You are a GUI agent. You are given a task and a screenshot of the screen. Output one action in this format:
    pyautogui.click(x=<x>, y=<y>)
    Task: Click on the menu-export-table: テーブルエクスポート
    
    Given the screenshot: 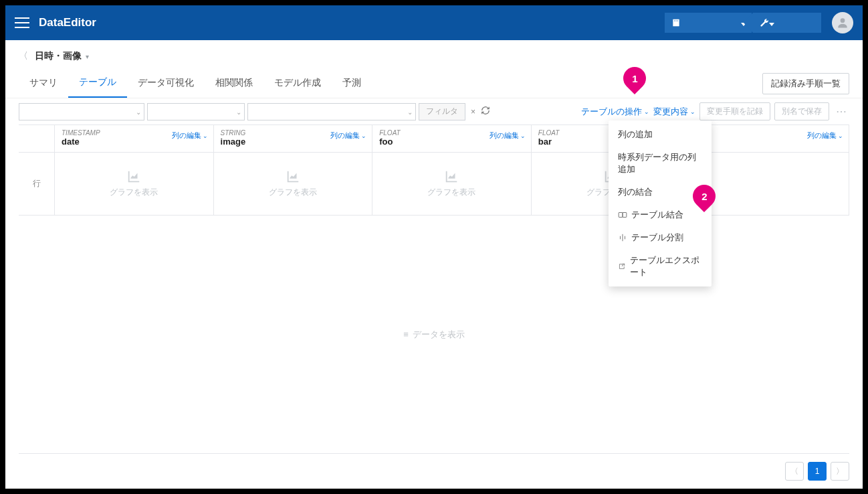 What is the action you would take?
    pyautogui.click(x=660, y=266)
    